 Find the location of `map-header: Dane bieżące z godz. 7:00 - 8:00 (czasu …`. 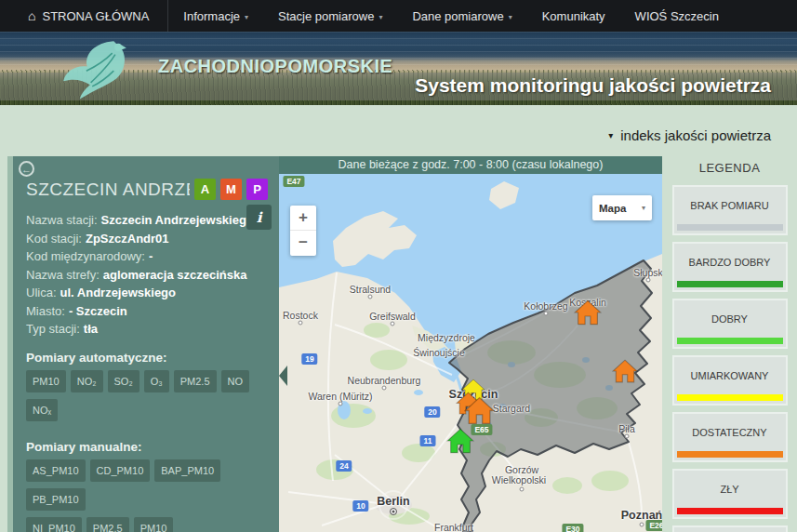

map-header: Dane bieżące z godz. 7:00 - 8:00 (czasu … is located at coordinates (471, 166).